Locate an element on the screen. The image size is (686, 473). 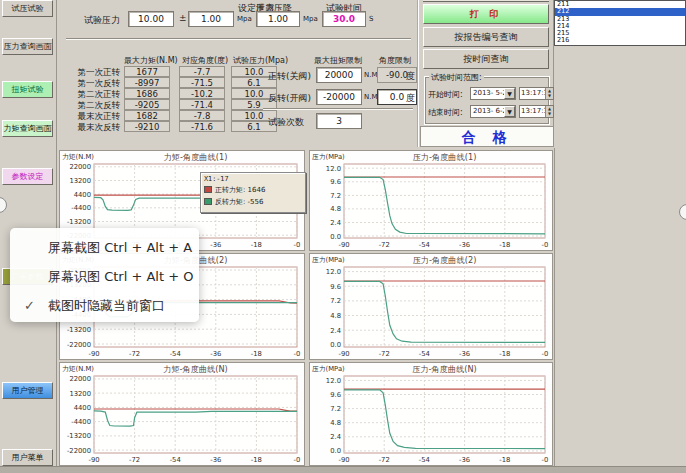
angle-limit-header: 角度限制 is located at coordinates (395, 60).